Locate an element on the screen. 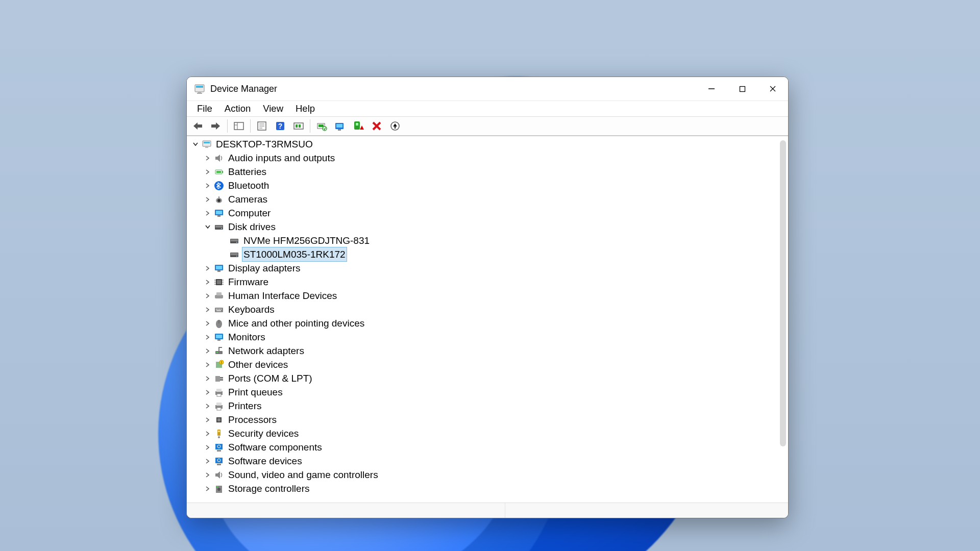  tree-category: Software components is located at coordinates (489, 447).